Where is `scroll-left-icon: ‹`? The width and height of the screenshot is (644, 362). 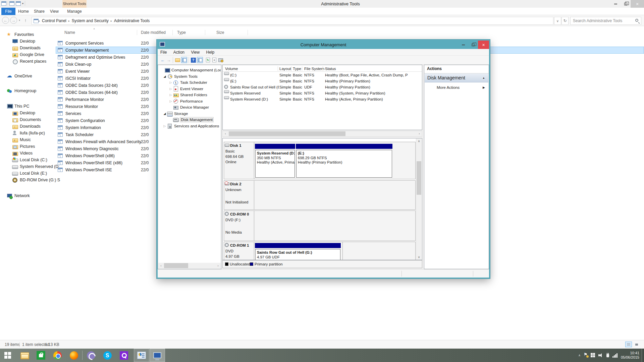
scroll-left-icon: ‹ is located at coordinates (225, 134).